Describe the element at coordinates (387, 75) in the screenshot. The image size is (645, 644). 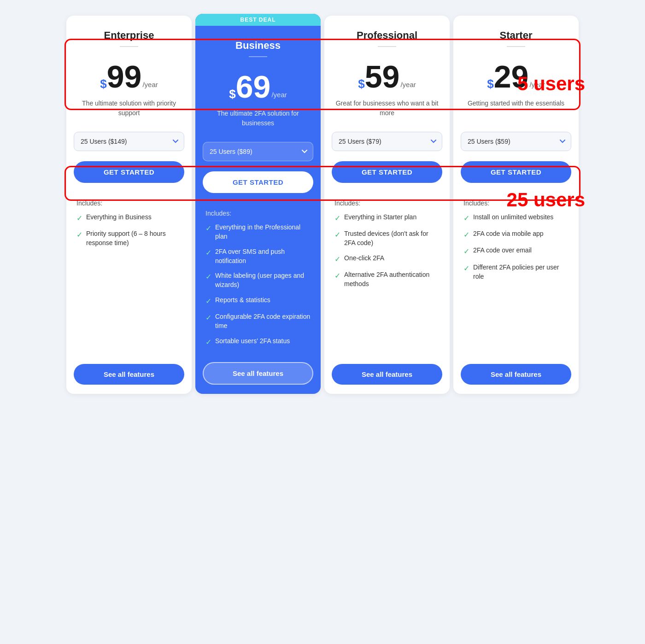
I see `price-section-professional: $ 59 /year` at that location.